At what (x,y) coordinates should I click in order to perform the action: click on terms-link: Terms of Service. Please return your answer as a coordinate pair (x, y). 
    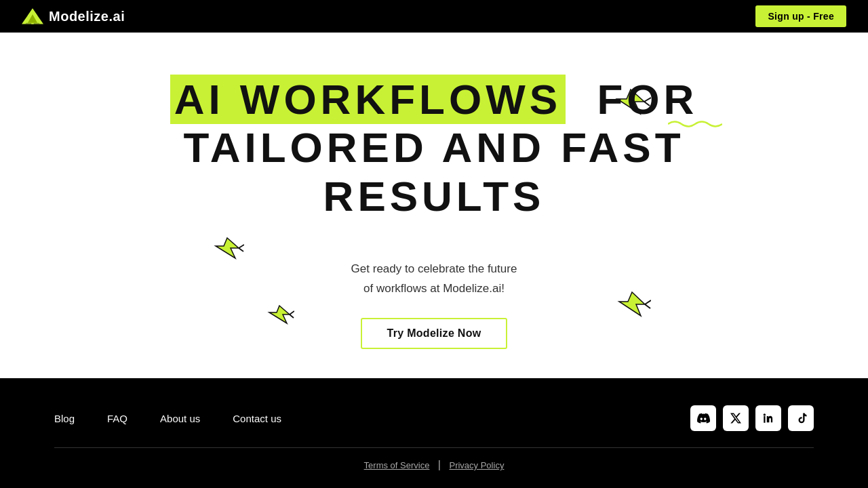
    Looking at the image, I should click on (397, 465).